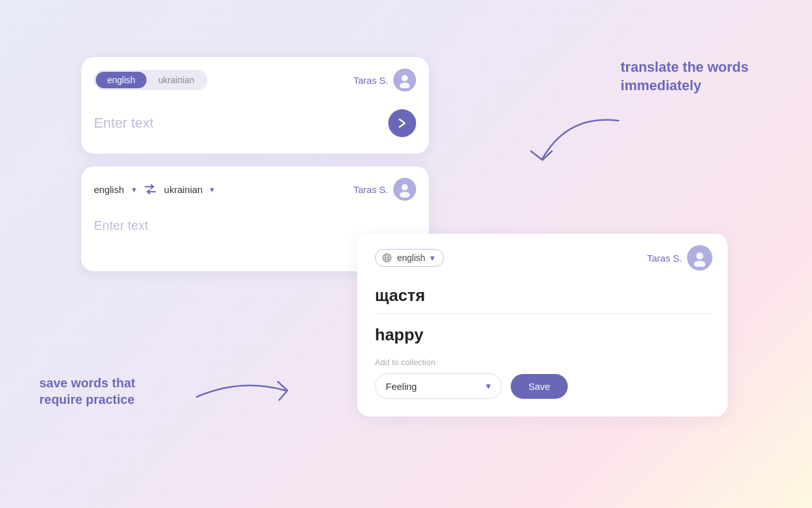  Describe the element at coordinates (88, 391) in the screenshot. I see `annotation-save: save words that require practice` at that location.